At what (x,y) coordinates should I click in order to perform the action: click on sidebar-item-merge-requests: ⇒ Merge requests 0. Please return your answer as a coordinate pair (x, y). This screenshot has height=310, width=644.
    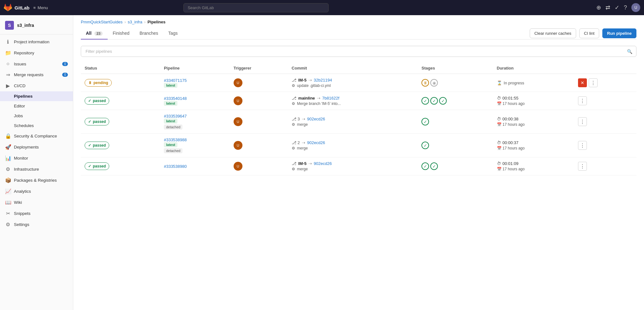
    Looking at the image, I should click on (37, 75).